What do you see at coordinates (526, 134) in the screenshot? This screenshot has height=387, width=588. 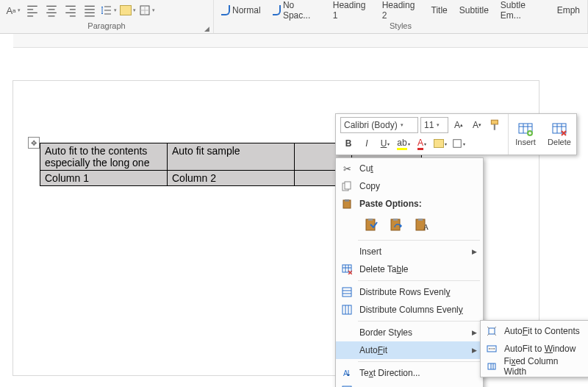 I see `insert-table-button: Insert` at bounding box center [526, 134].